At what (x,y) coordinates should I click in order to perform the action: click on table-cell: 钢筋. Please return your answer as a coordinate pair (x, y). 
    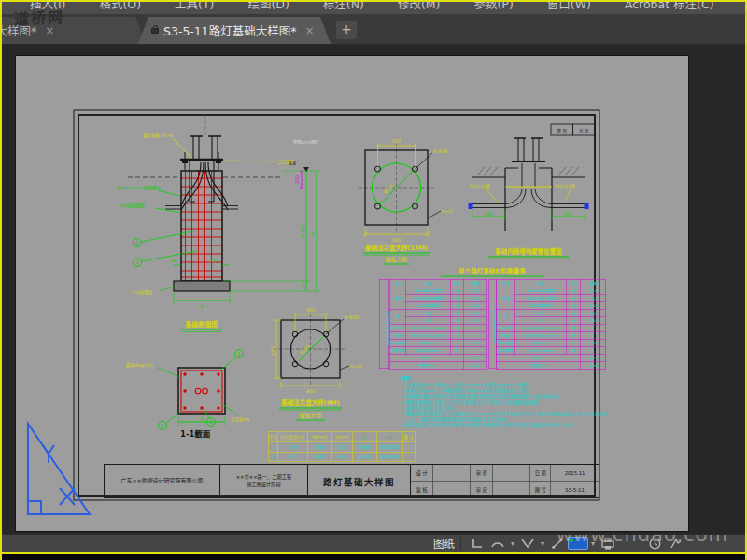
    Looking at the image, I should click on (398, 298).